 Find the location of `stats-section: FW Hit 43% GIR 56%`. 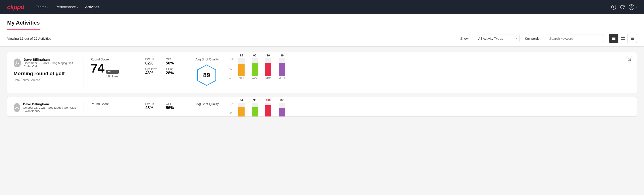

stats-section: FW Hit 43% GIR 56% is located at coordinates (163, 106).